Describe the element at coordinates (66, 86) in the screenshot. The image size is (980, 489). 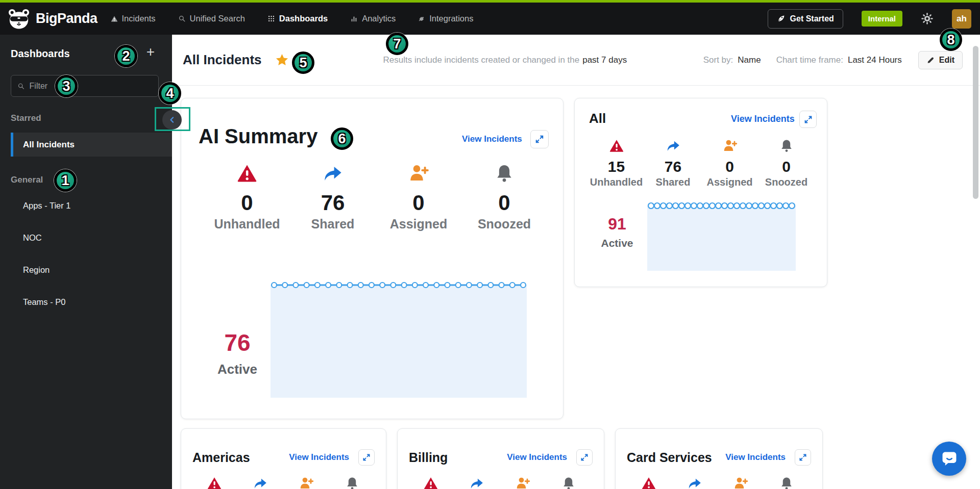
I see `annotation-badge-3: 3` at that location.